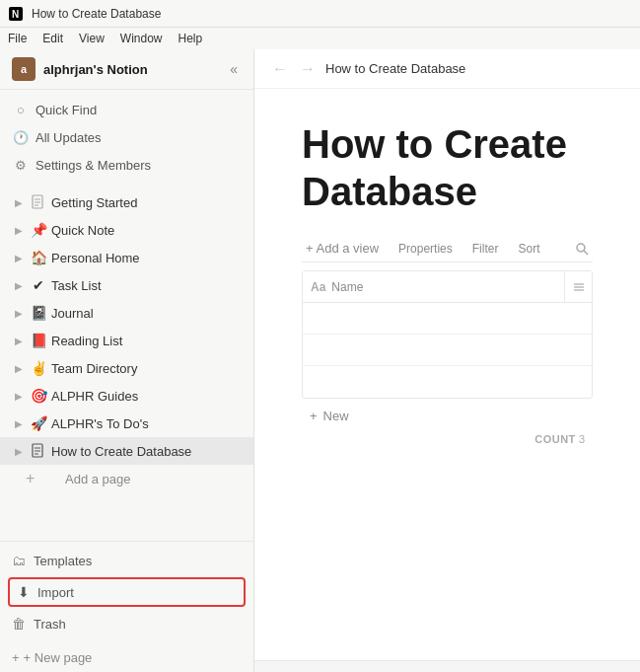 The image size is (640, 672). I want to click on page-emoji: ✔, so click(38, 285).